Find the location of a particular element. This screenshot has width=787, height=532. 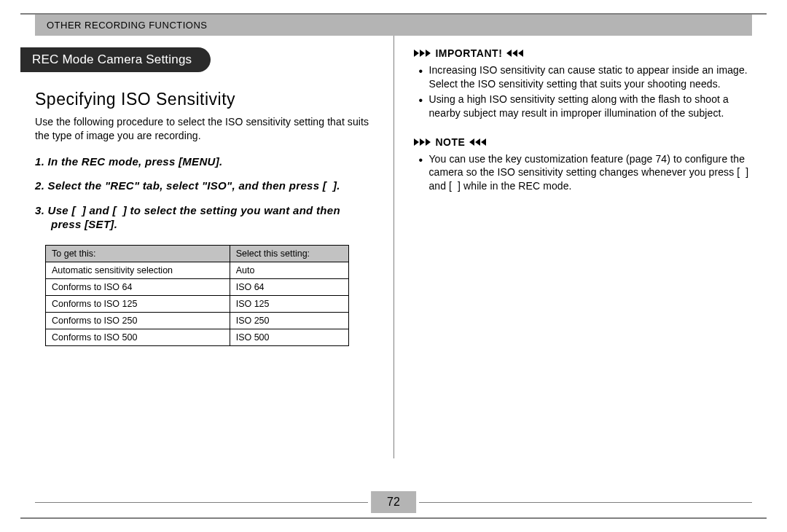

step-item: Select the "REC" tab, select "ISO", and … is located at coordinates (204, 186).